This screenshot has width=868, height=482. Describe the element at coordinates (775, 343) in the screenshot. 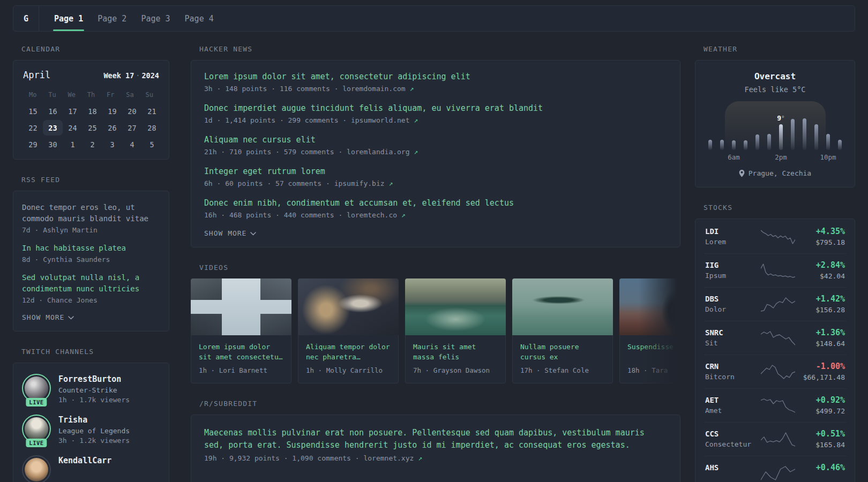

I see `stocks-widget: STOCKS LDI Lorem +4.35% $795.18` at that location.